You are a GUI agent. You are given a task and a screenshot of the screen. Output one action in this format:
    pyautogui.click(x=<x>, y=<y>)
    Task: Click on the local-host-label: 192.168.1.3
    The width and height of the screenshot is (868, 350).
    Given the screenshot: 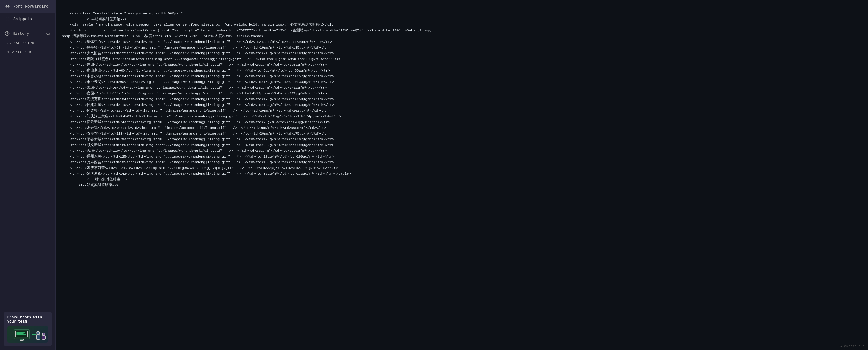 What is the action you would take?
    pyautogui.click(x=19, y=53)
    